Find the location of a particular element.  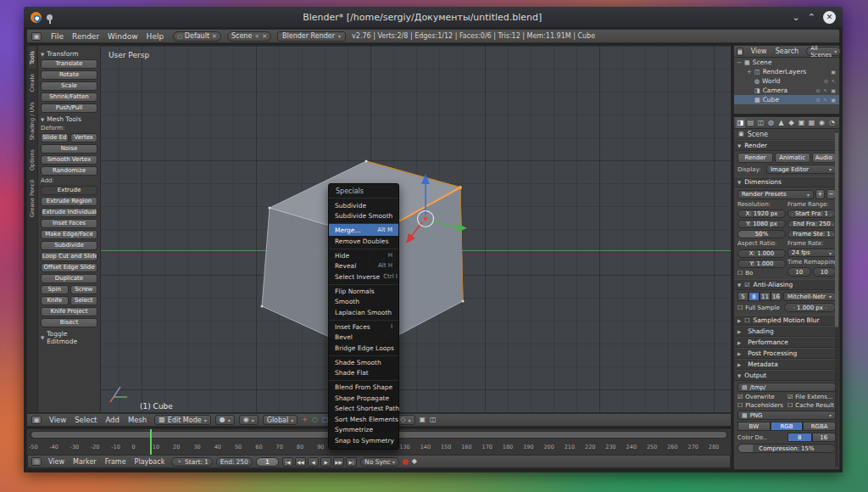

menu-item: Search is located at coordinates (787, 51).